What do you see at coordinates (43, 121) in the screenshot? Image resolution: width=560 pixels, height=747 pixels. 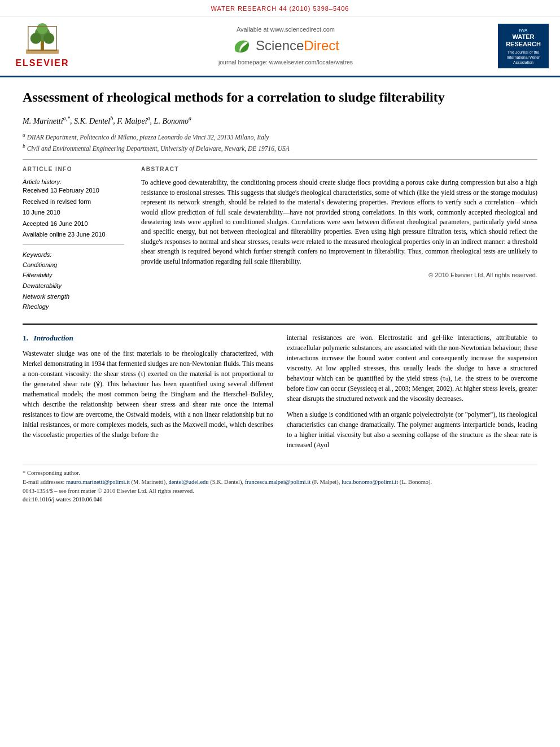 I see `author-marinetti: M. Marinetti` at bounding box center [43, 121].